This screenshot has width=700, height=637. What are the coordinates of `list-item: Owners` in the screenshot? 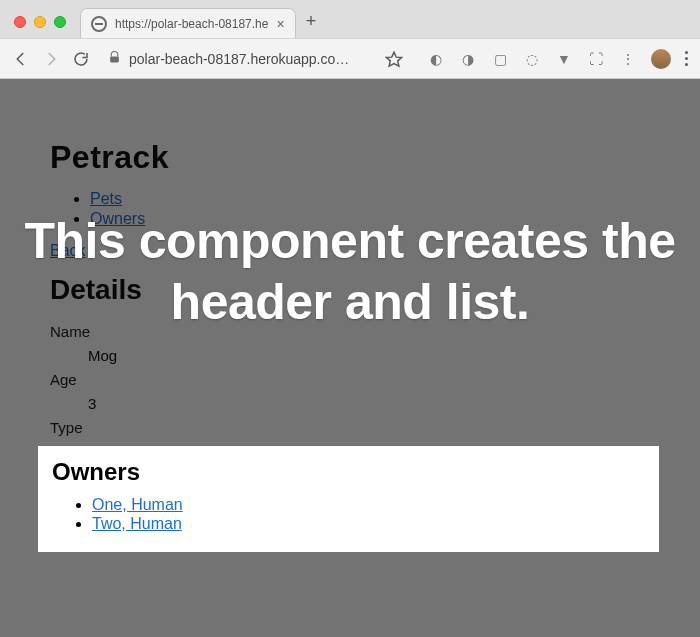 It's located at (370, 219).